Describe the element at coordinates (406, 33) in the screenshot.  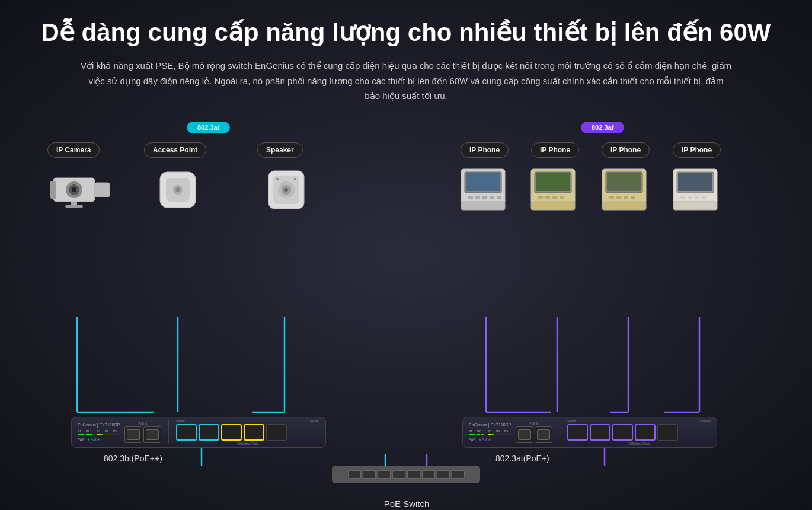
I see `page-title: Dễ dàng cung cấp năng lượng cho nhiều th…` at that location.